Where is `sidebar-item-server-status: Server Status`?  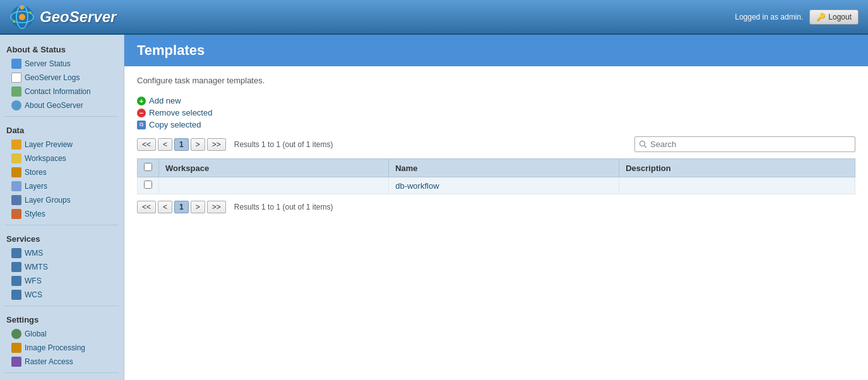 sidebar-item-server-status: Server Status is located at coordinates (62, 64).